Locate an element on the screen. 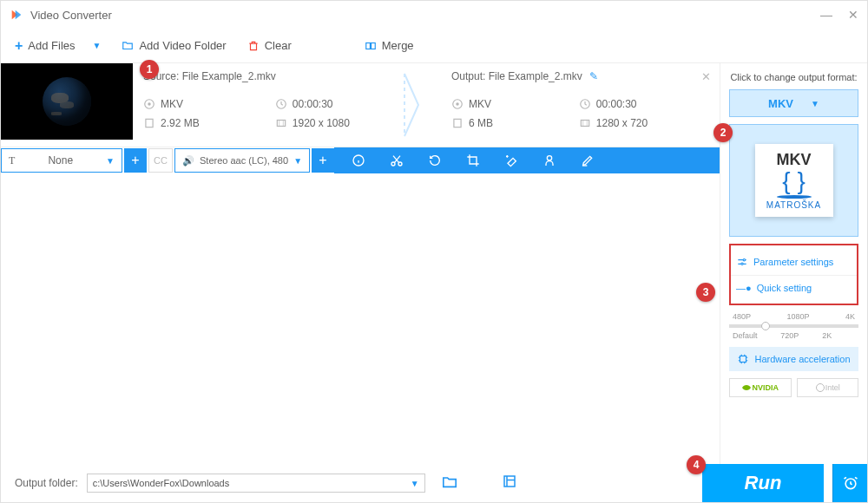 This screenshot has width=868, height=503. folder-icon is located at coordinates (128, 46).